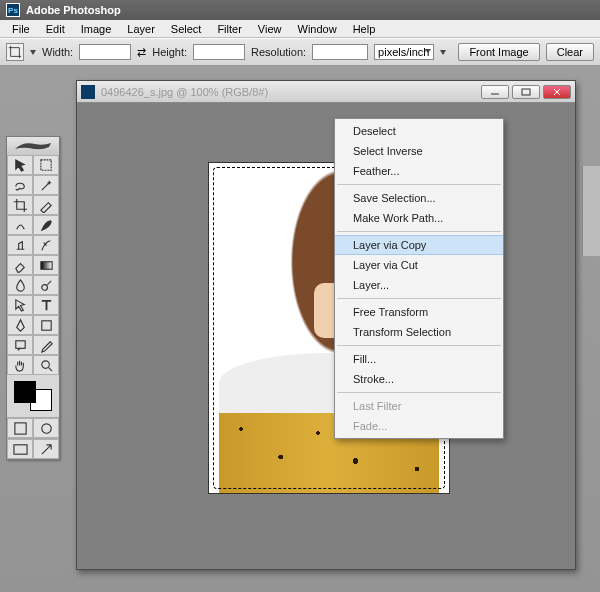  I want to click on chevron-down-icon, so click(428, 51).